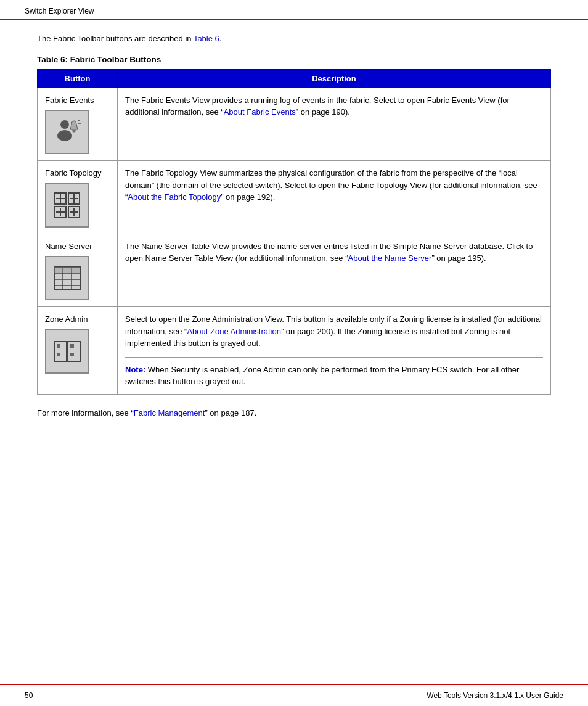 The image size is (588, 706). What do you see at coordinates (78, 197) in the screenshot?
I see `button-cell-fabric-topology: Fabric Topology` at bounding box center [78, 197].